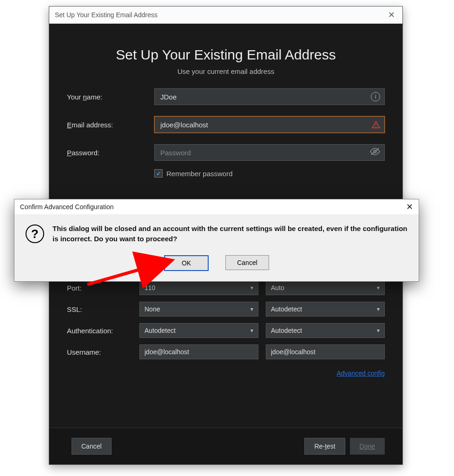  Describe the element at coordinates (367, 446) in the screenshot. I see `done-button: Done` at that location.